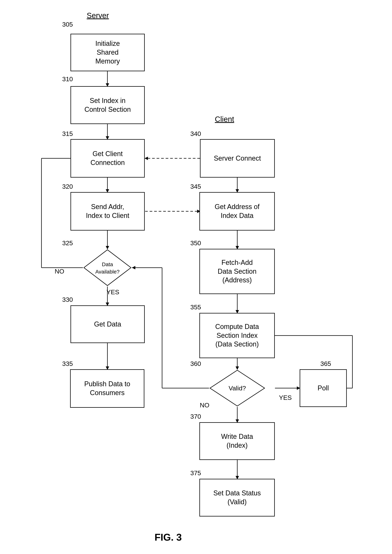 The height and width of the screenshot is (554, 392). I want to click on n350-label: 350, so click(196, 243).